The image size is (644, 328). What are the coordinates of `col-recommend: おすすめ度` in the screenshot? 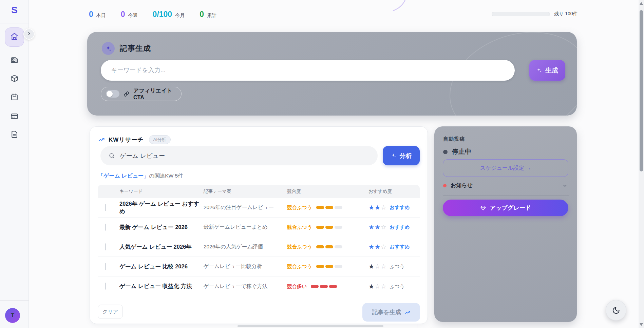 It's located at (394, 191).